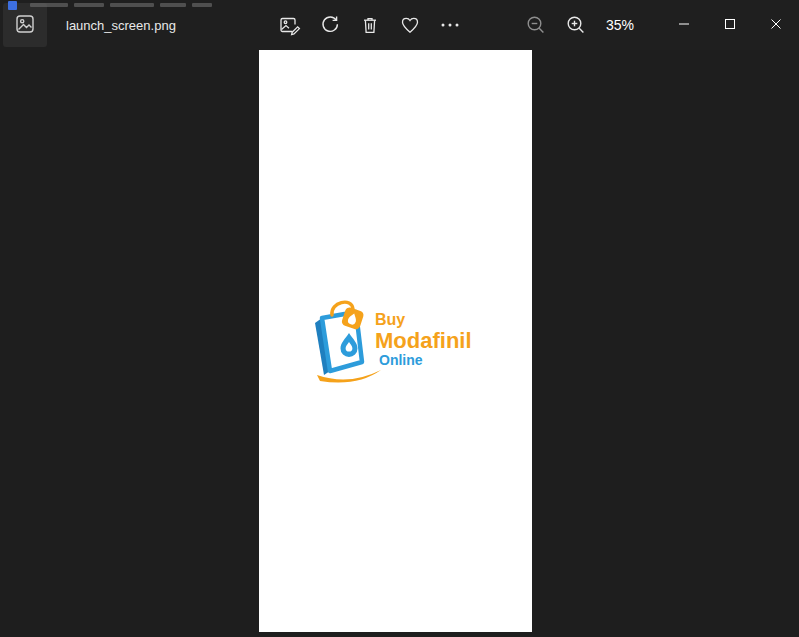 The height and width of the screenshot is (637, 799). What do you see at coordinates (776, 25) in the screenshot?
I see `close-button` at bounding box center [776, 25].